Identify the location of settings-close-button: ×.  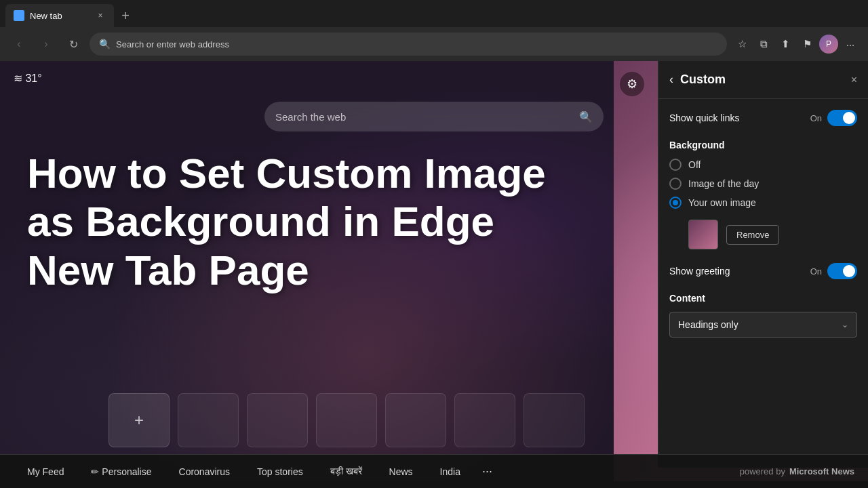
(854, 80).